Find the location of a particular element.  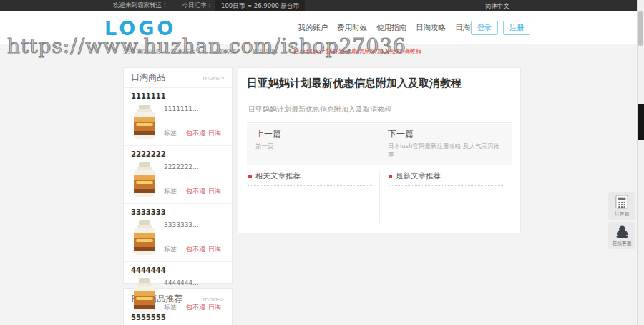

prev-article: 上一篇 第一页 is located at coordinates (313, 145).